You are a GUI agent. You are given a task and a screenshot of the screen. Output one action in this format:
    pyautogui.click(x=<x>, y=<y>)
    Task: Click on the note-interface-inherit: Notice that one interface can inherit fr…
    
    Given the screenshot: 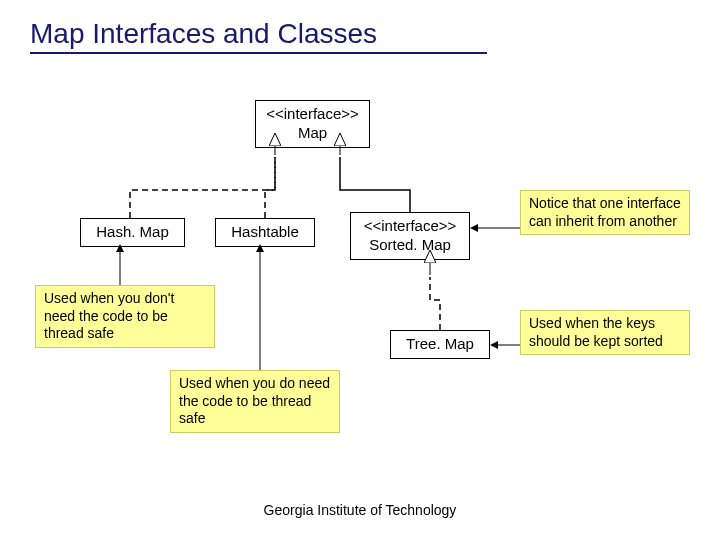 What is the action you would take?
    pyautogui.click(x=605, y=212)
    